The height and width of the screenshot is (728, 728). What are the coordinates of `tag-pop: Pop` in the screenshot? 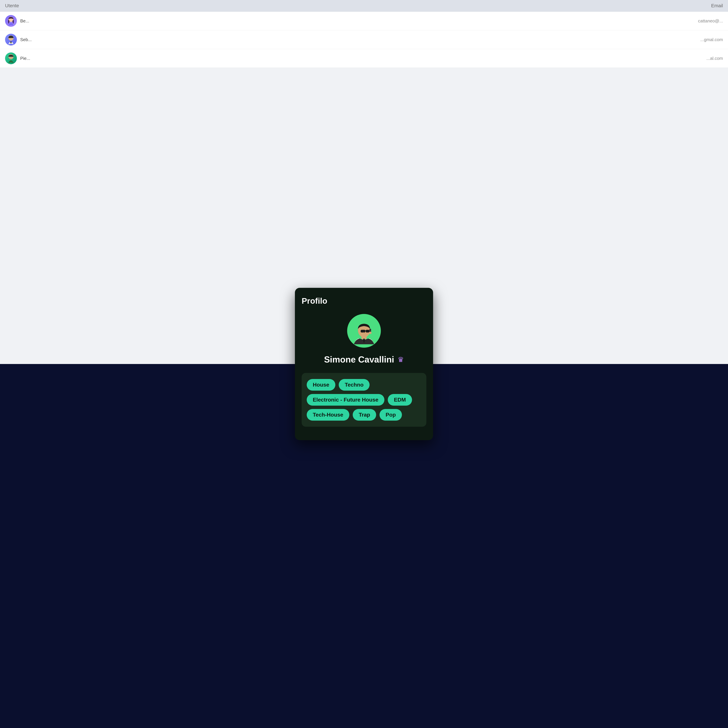 It's located at (390, 414).